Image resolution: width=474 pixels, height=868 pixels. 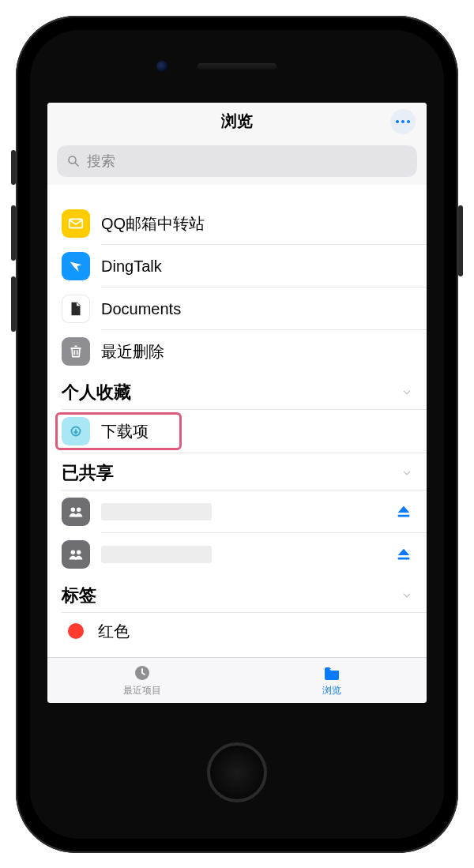 I want to click on tag-label: 红色, so click(x=114, y=632).